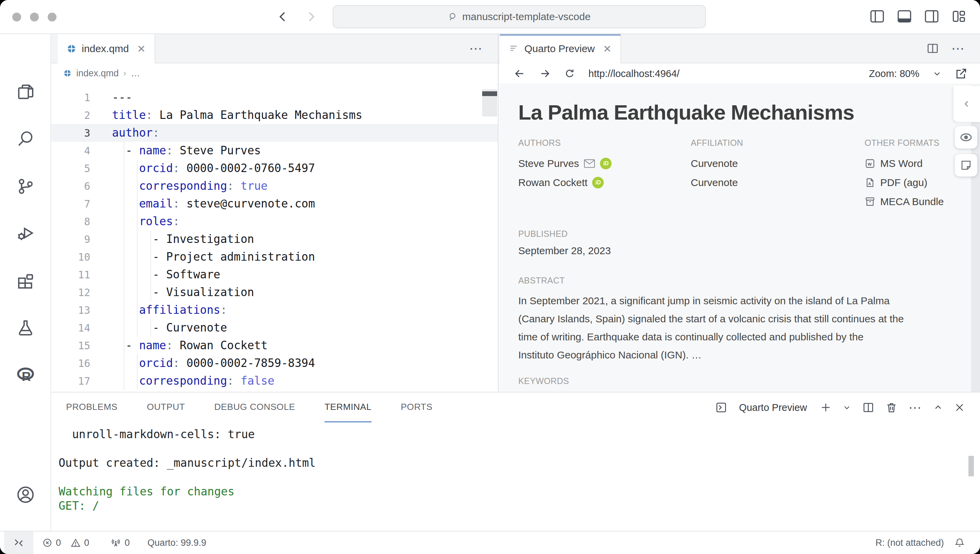 The width and height of the screenshot is (980, 554). I want to click on code-line: 15 - name: Rowan Cockett, so click(275, 346).